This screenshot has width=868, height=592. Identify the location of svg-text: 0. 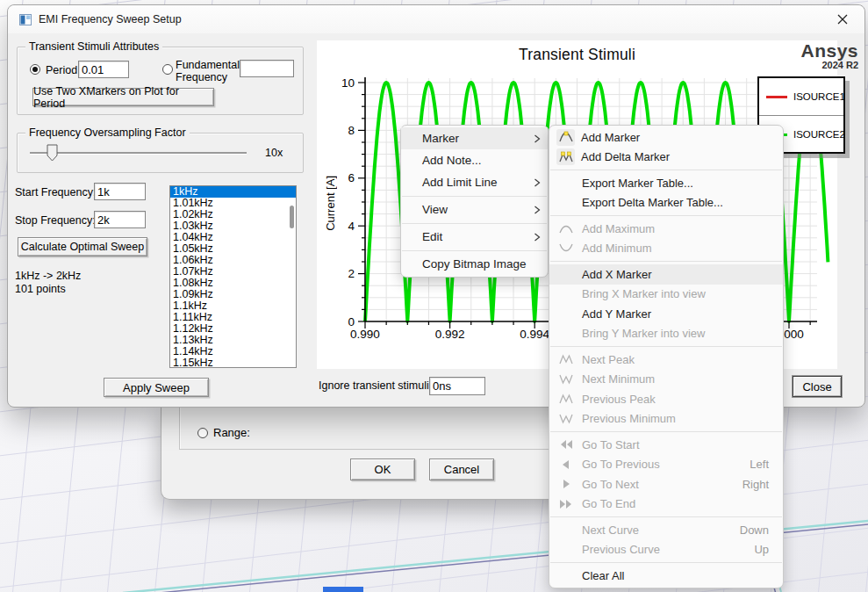
(351, 321).